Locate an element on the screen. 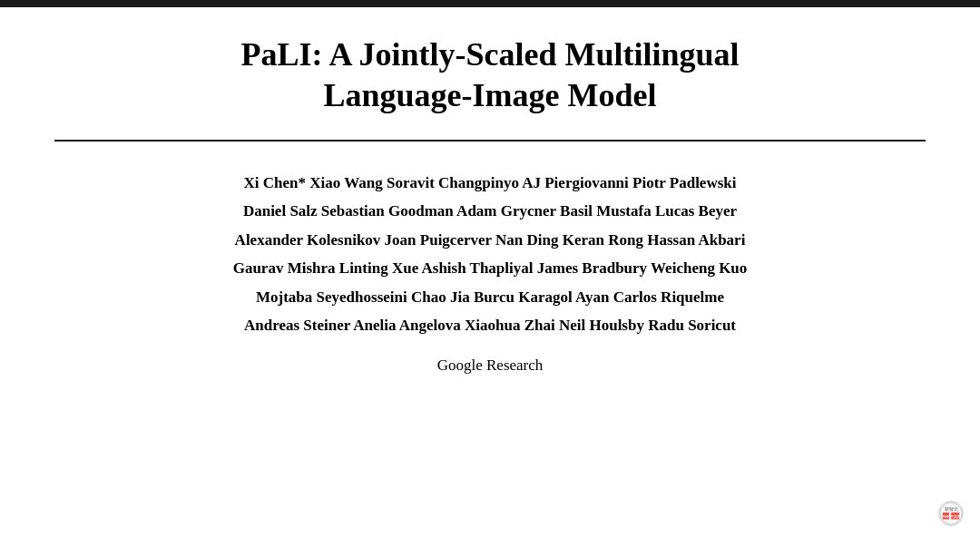 This screenshot has height=537, width=980. authors-line-1: Xi Chen* Xiao Wang Soravit Changpinyo AJ… is located at coordinates (490, 183).